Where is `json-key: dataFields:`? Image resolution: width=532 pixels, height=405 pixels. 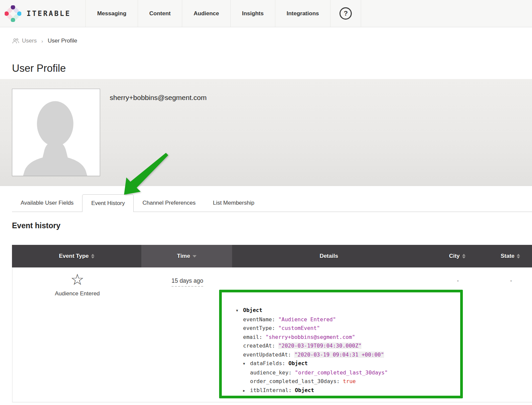 json-key: dataFields: is located at coordinates (269, 363).